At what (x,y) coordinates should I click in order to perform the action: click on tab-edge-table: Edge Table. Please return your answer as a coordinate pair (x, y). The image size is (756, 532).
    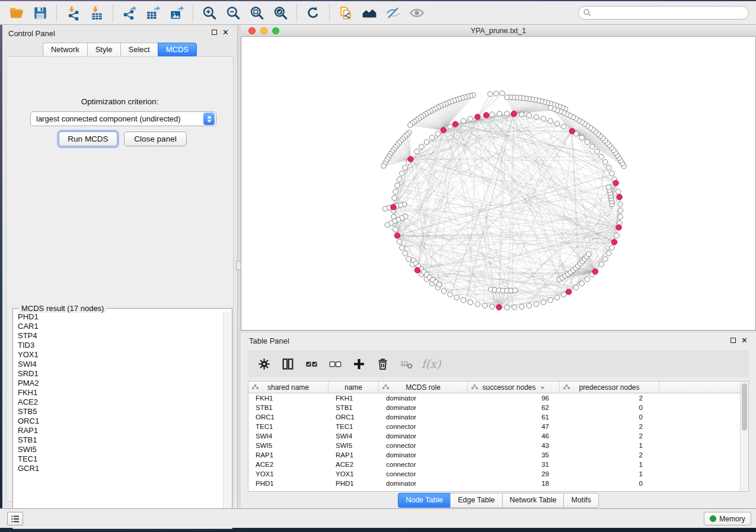
    Looking at the image, I should click on (476, 500).